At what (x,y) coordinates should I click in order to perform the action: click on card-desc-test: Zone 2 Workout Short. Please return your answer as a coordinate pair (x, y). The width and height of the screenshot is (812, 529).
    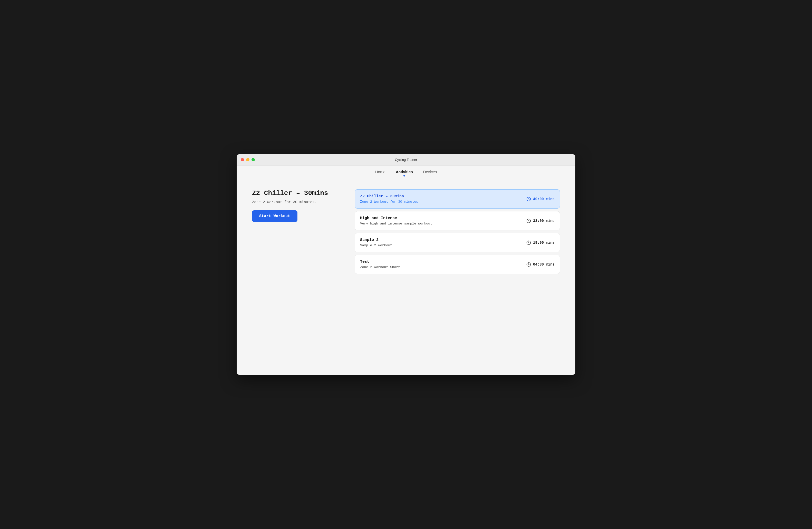
    Looking at the image, I should click on (380, 267).